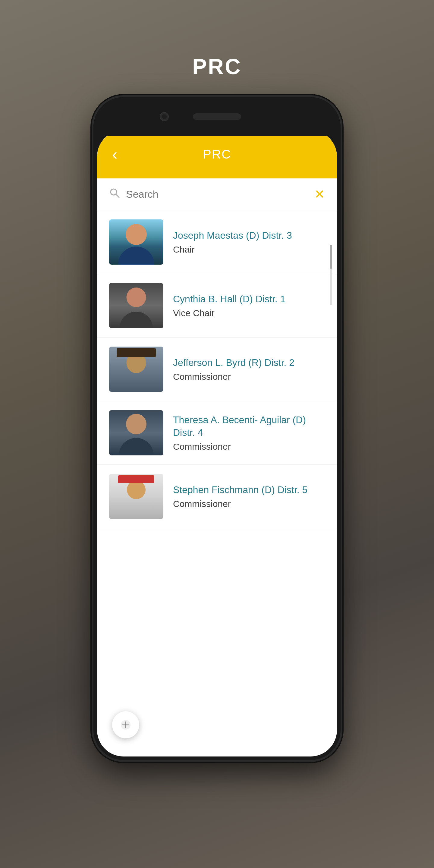 The height and width of the screenshot is (868, 434). What do you see at coordinates (249, 313) in the screenshot?
I see `member-role: Vice Chair` at bounding box center [249, 313].